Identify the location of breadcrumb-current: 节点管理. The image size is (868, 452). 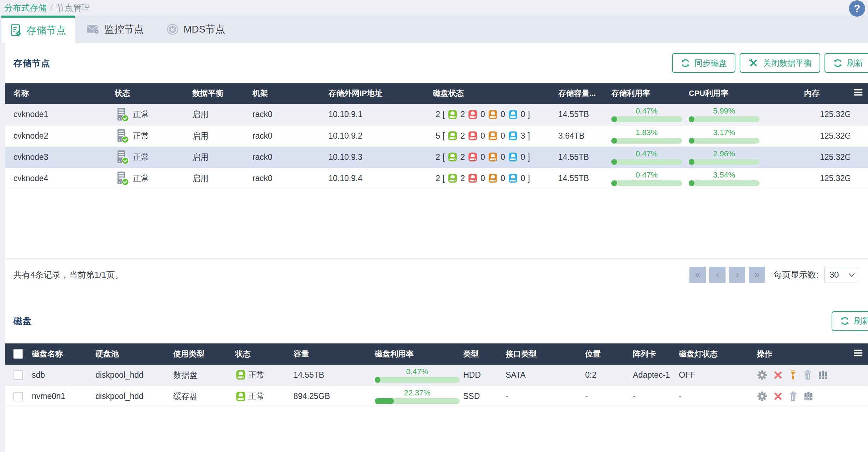
(73, 8).